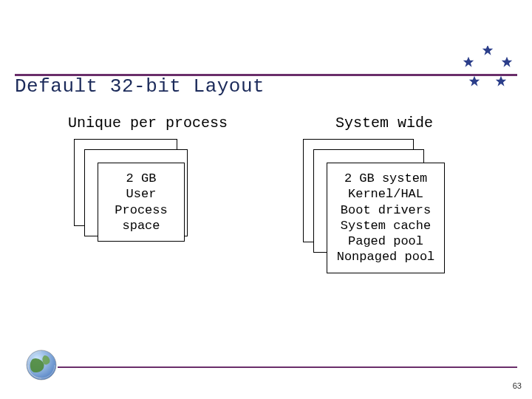 The width and height of the screenshot is (532, 399). Describe the element at coordinates (137, 202) in the screenshot. I see `left-card-stack: 2 GB User Process space` at that location.